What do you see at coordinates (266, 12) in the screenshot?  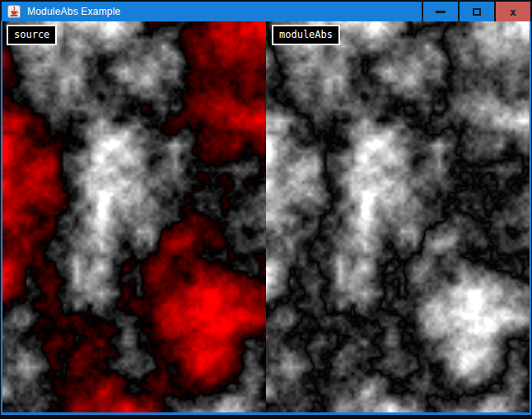 I see `titlebar: ModuleAbs Example x` at bounding box center [266, 12].